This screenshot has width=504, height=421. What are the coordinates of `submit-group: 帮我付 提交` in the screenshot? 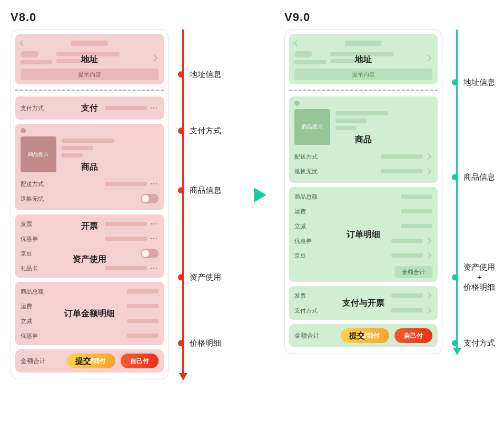 It's located at (365, 336).